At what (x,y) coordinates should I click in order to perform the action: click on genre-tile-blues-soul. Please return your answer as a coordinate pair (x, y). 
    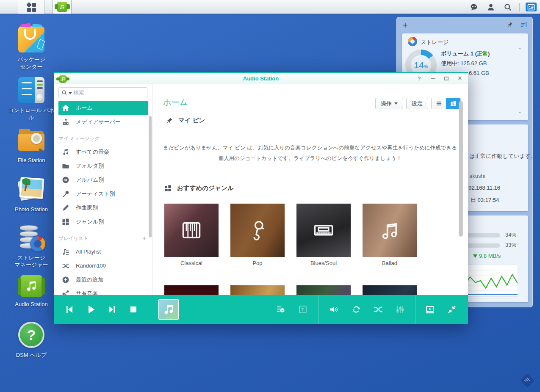
    Looking at the image, I should click on (324, 230).